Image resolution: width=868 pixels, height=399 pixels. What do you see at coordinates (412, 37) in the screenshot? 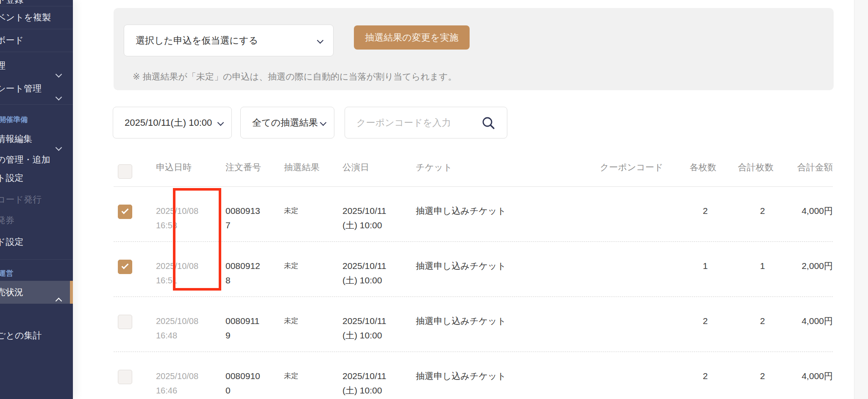
I see `execute-lottery-change-button: 抽選結果の変更を実施` at bounding box center [412, 37].